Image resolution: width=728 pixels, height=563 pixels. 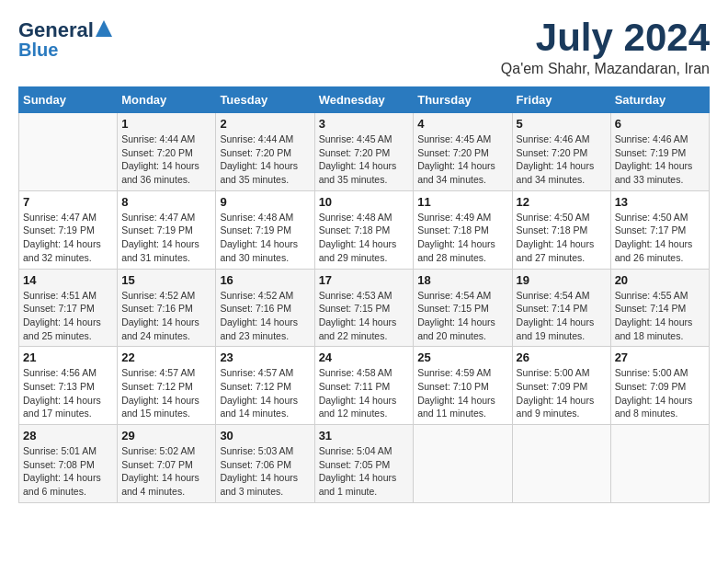 I want to click on day-info: Sunrise: 4:50 AM Sunset: 7:17 PM Dayligh…, so click(x=660, y=237).